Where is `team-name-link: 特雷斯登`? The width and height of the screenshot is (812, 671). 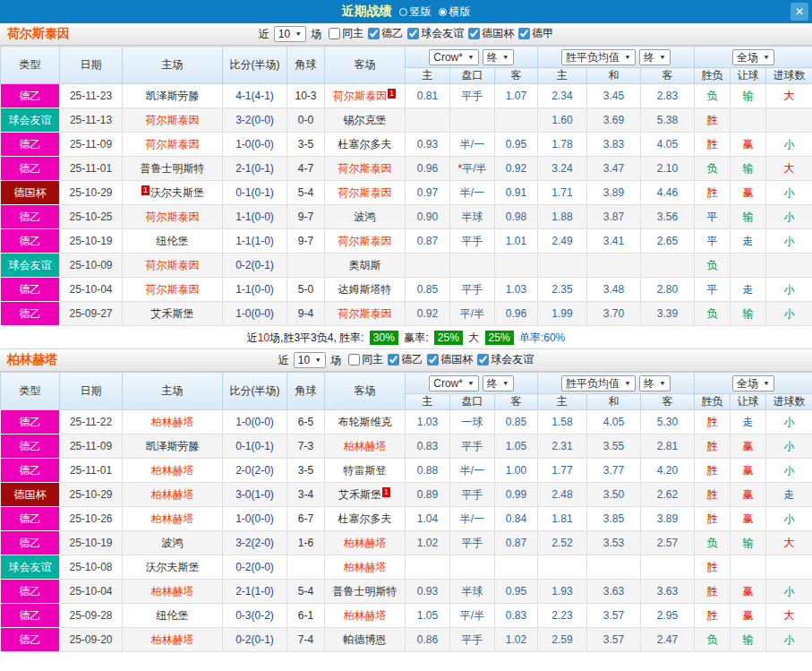
team-name-link: 特雷斯登 is located at coordinates (365, 470).